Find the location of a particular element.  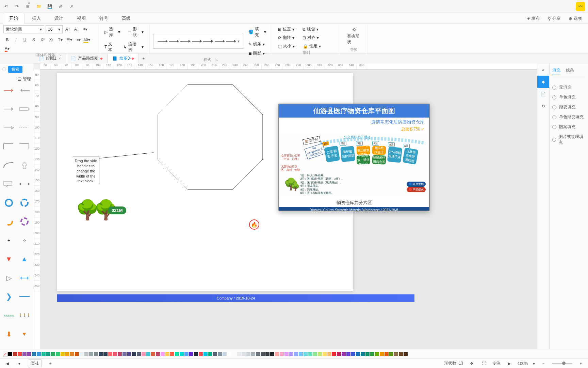

no-fill-swatch is located at coordinates (5, 354).